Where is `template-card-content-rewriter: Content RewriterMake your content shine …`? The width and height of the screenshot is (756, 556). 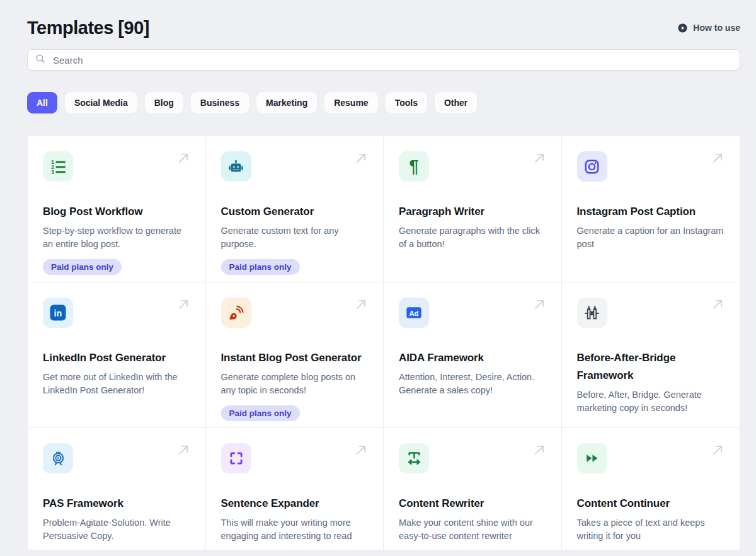
template-card-content-rewriter: Content RewriterMake your content shine … is located at coordinates (472, 489).